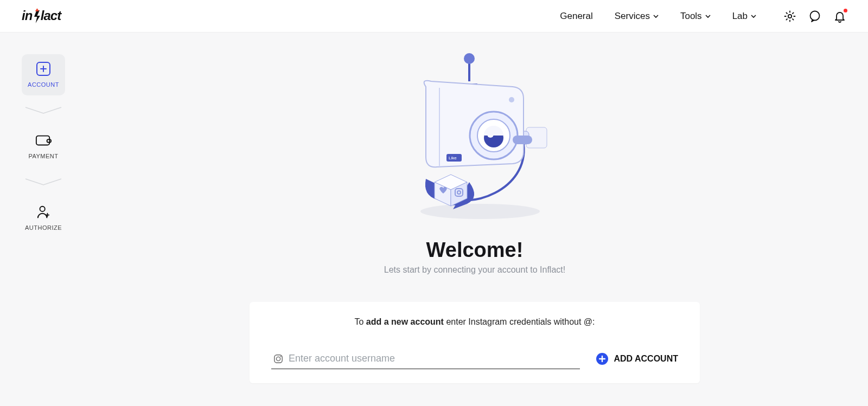 The width and height of the screenshot is (868, 406). What do you see at coordinates (434, 16) in the screenshot?
I see `header: in lact General Services Tools Lab` at bounding box center [434, 16].